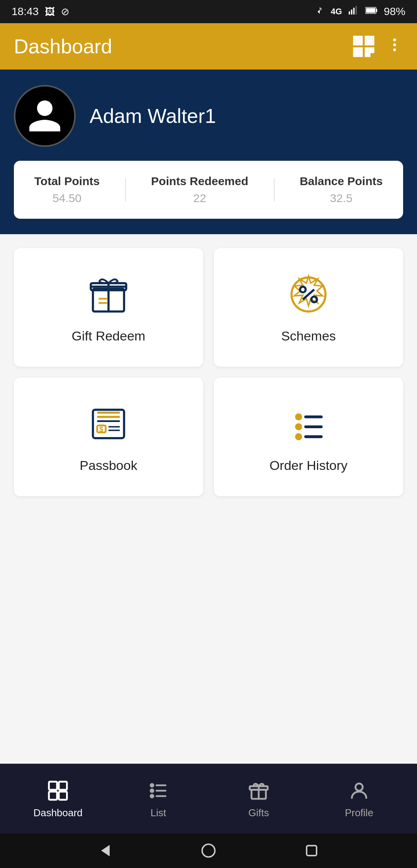  Describe the element at coordinates (58, 813) in the screenshot. I see `dashboard-nav-label: Dashboard` at that location.